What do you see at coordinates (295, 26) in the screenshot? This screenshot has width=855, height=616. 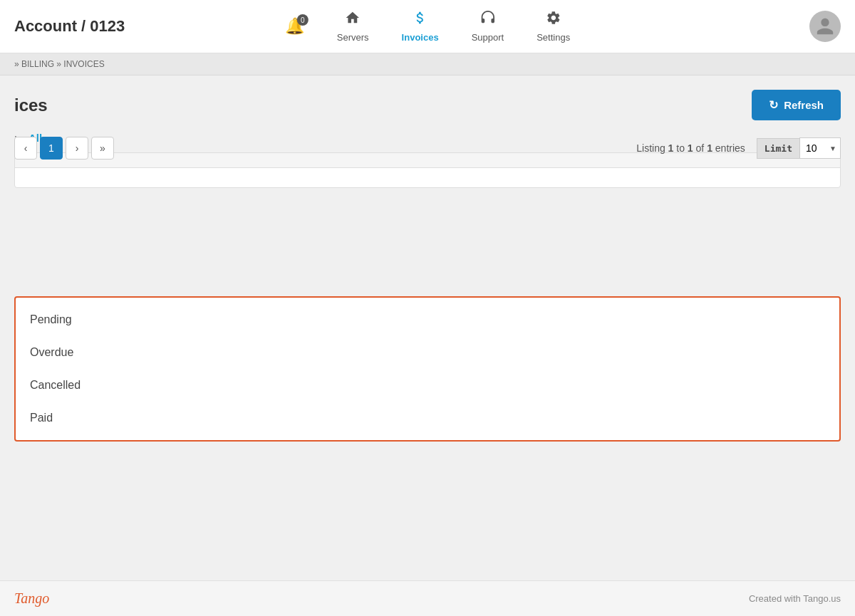 I see `notification-bell: 🔔 0` at bounding box center [295, 26].